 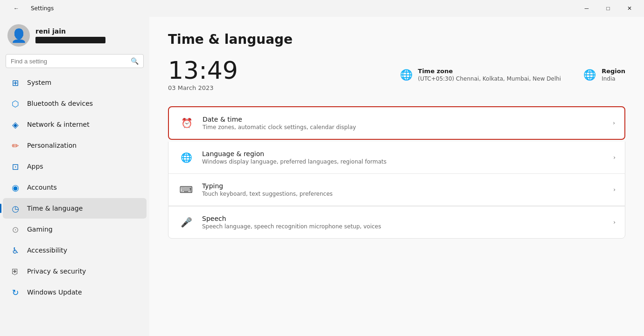 What do you see at coordinates (75, 187) in the screenshot?
I see `sidebar-item-accounts: ◉ Accounts` at bounding box center [75, 187].